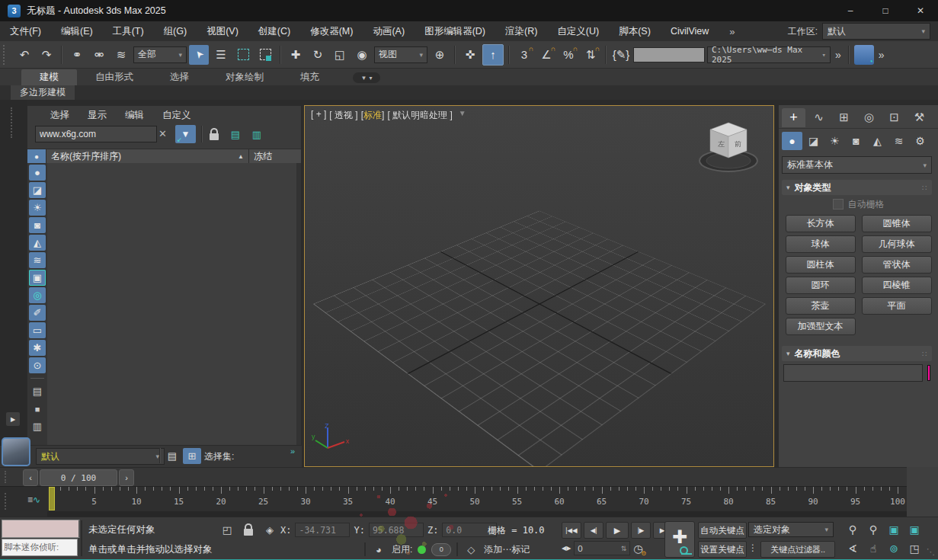 The width and height of the screenshot is (938, 560). I want to click on zoom-icon: ⚲, so click(853, 530).